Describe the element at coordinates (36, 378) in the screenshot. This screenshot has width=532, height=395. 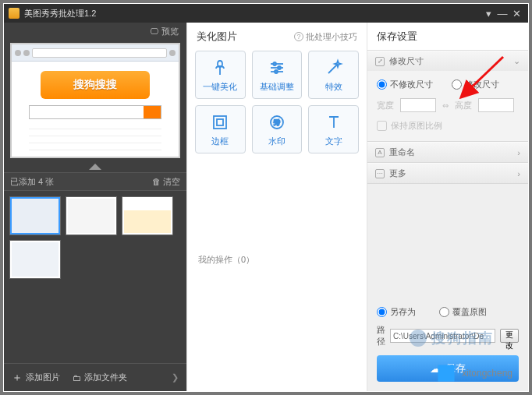
I see `add-image-button: ＋ 添加图片` at that location.